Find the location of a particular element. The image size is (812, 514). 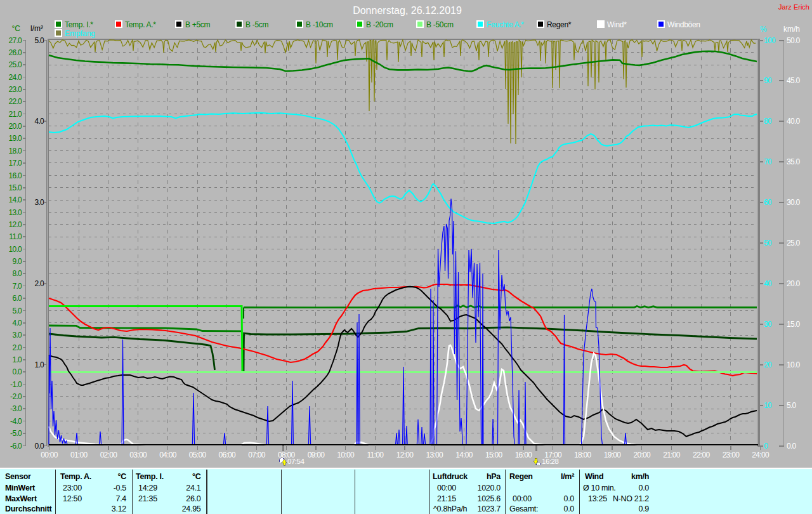

svg-text: 23.0 is located at coordinates (15, 89).